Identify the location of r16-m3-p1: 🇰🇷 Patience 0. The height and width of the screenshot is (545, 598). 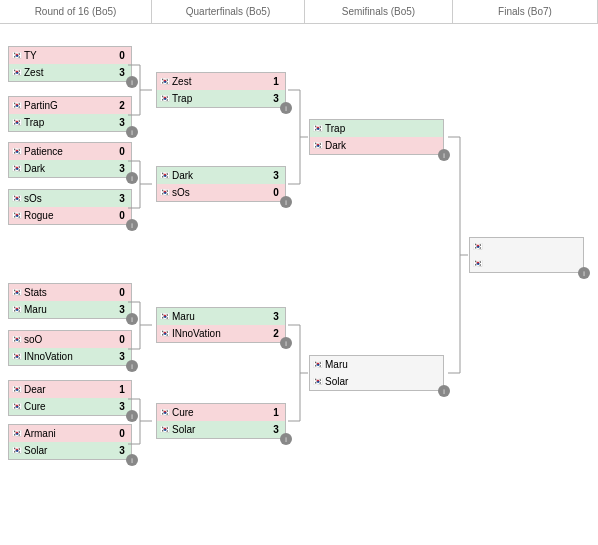
(70, 152).